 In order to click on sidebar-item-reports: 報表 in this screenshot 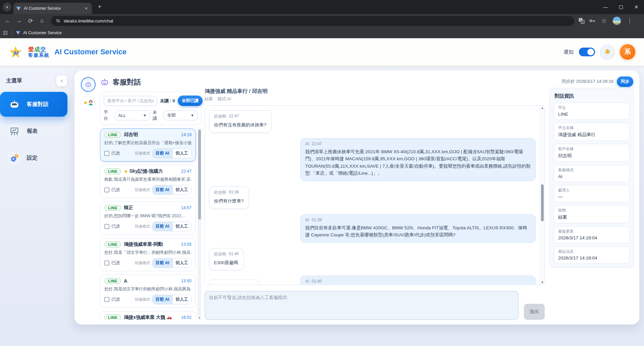, I will do `click(34, 131)`.